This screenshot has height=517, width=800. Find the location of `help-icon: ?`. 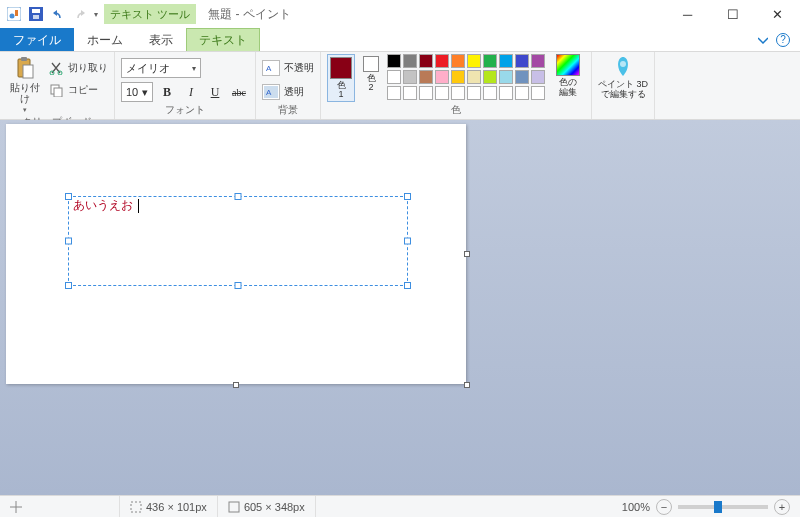

help-icon: ? is located at coordinates (783, 40).